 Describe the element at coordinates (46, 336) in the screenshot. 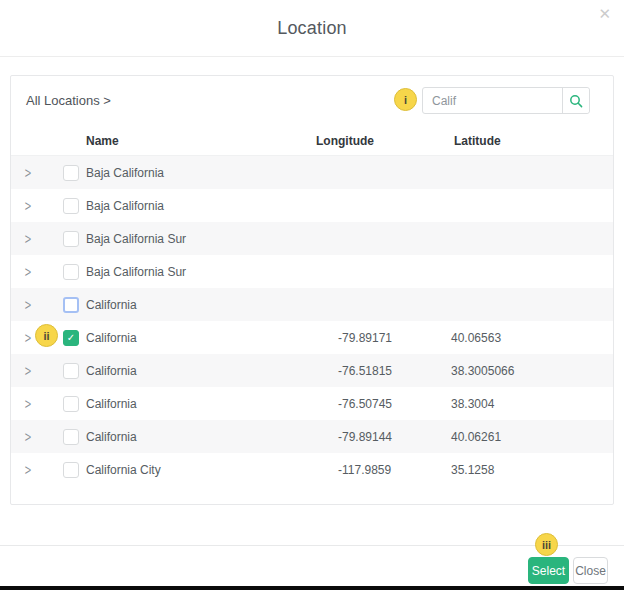

I see `annotation-badge-ii: ii` at that location.